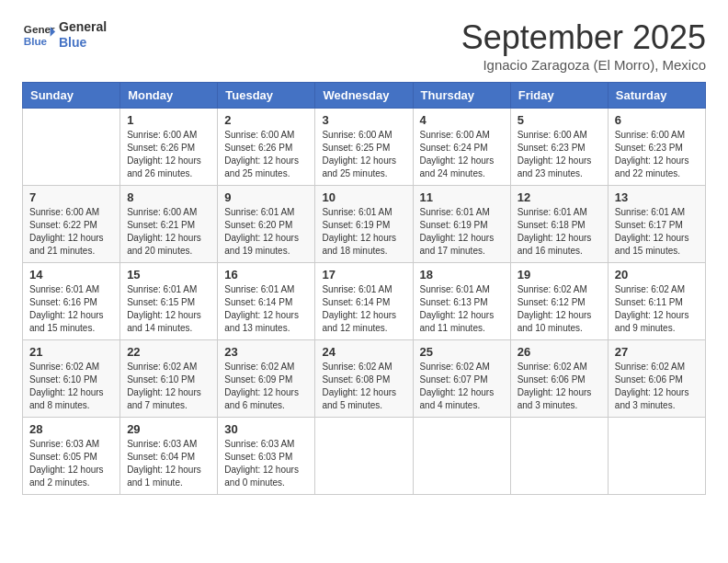  Describe the element at coordinates (364, 302) in the screenshot. I see `calendar-week-row: 14Sunrise: 6:01 AM Sunset: 6:16 PM Dayli…` at that location.